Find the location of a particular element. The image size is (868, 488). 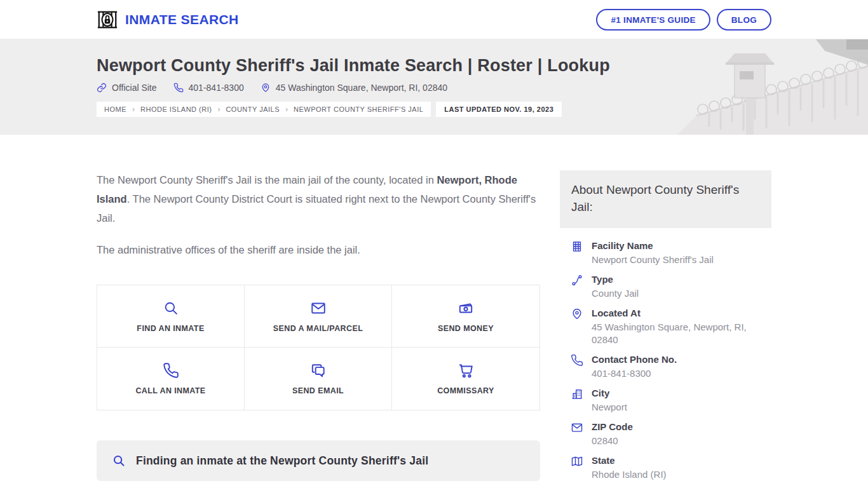

address-item: 45 Washington Square, Newport, RI, 02840 is located at coordinates (354, 88).